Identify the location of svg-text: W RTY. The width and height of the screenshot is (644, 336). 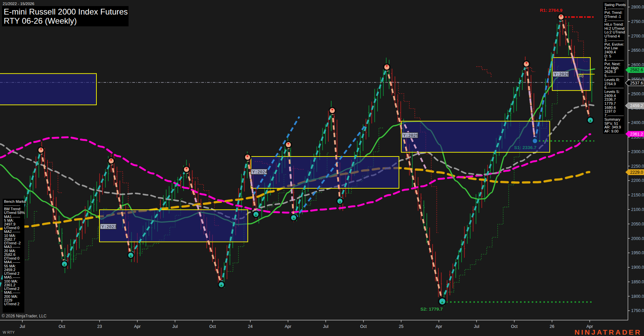
(9, 332).